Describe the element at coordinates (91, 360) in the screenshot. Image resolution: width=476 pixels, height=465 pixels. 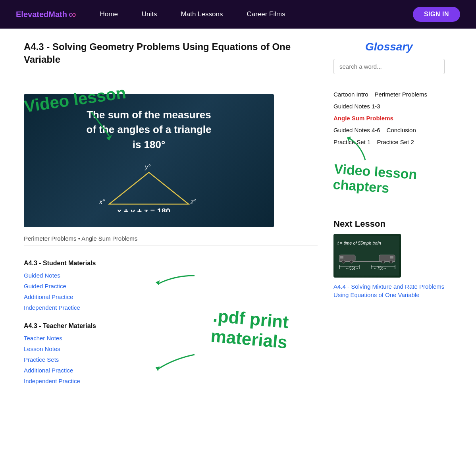
I see `practice-sets-link: Practice Sets` at that location.